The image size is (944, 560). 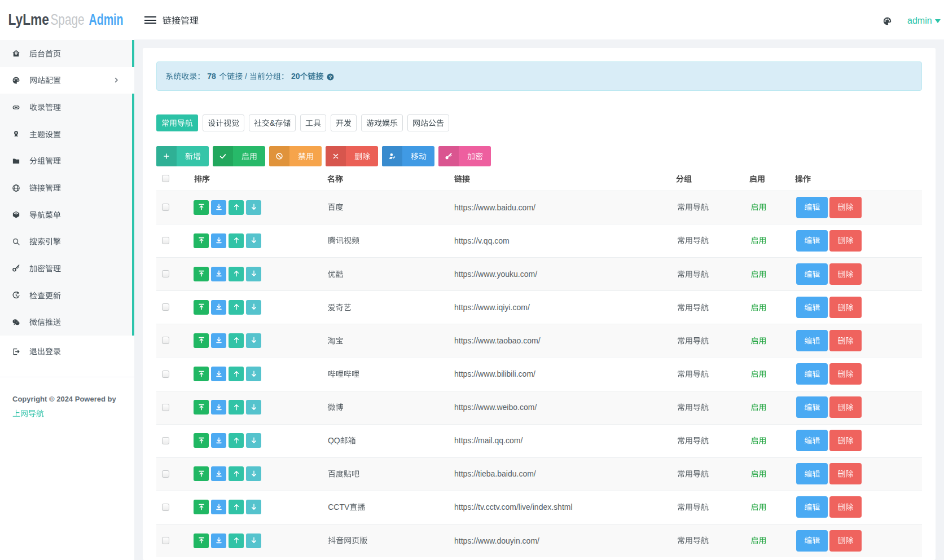 I want to click on svg-text: Admin, so click(x=106, y=20).